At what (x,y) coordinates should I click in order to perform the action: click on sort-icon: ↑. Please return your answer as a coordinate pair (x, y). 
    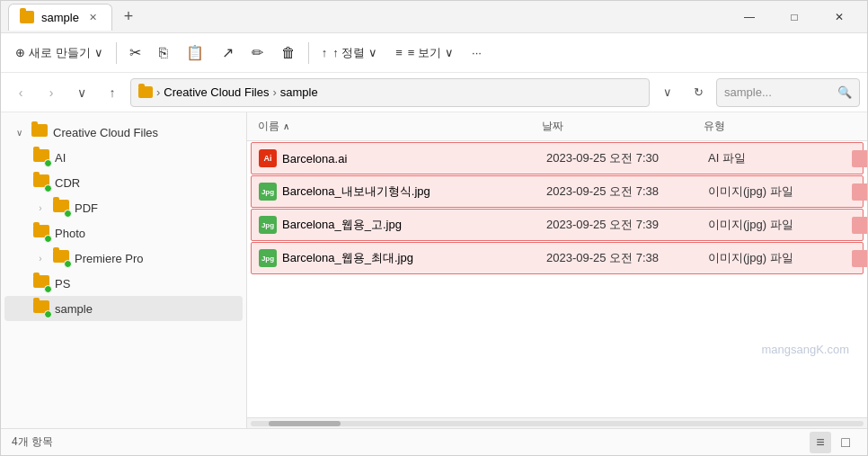
    Looking at the image, I should click on (325, 52).